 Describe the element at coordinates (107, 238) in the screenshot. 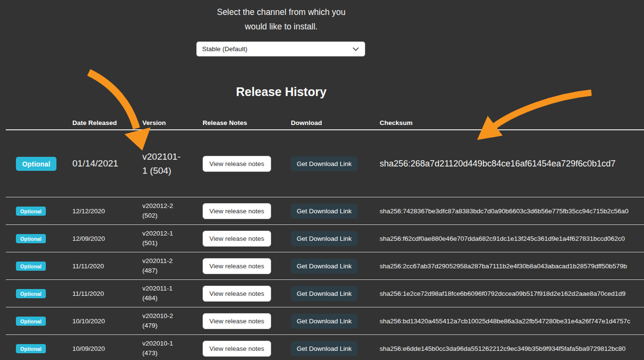

I see `date-released: 12/09/2020` at that location.